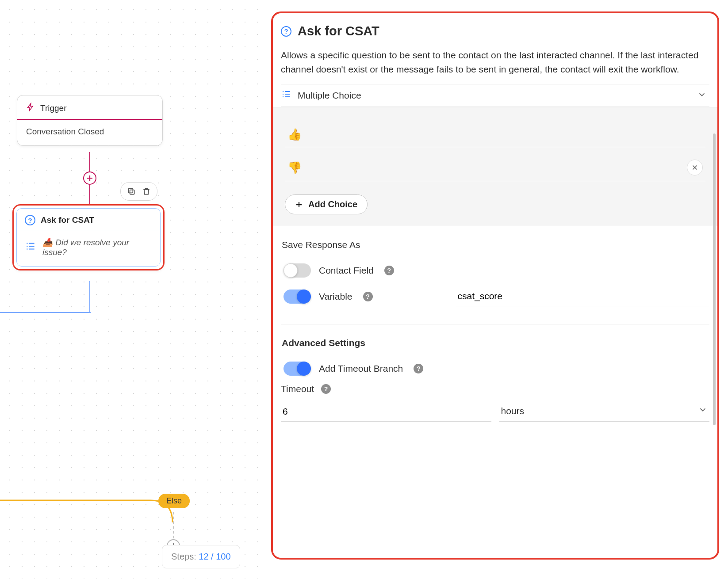  I want to click on steps-counter: Steps: 12 / 100, so click(201, 557).